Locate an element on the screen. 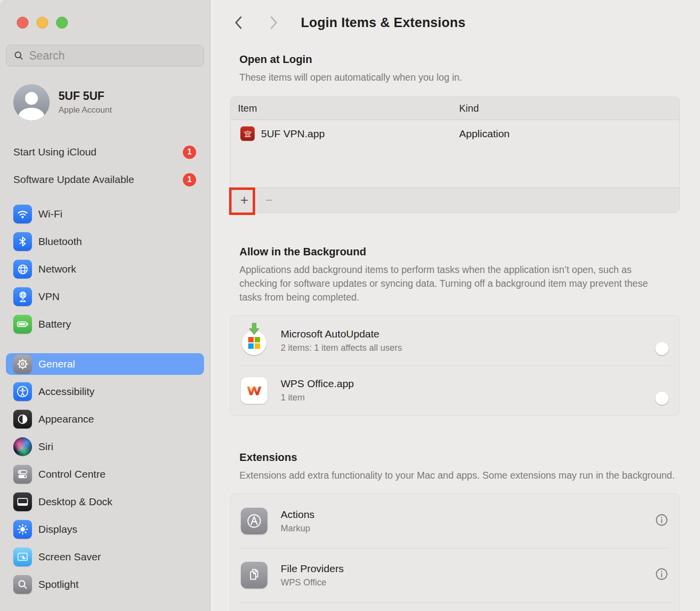  login-item-kind: Application is located at coordinates (485, 134).